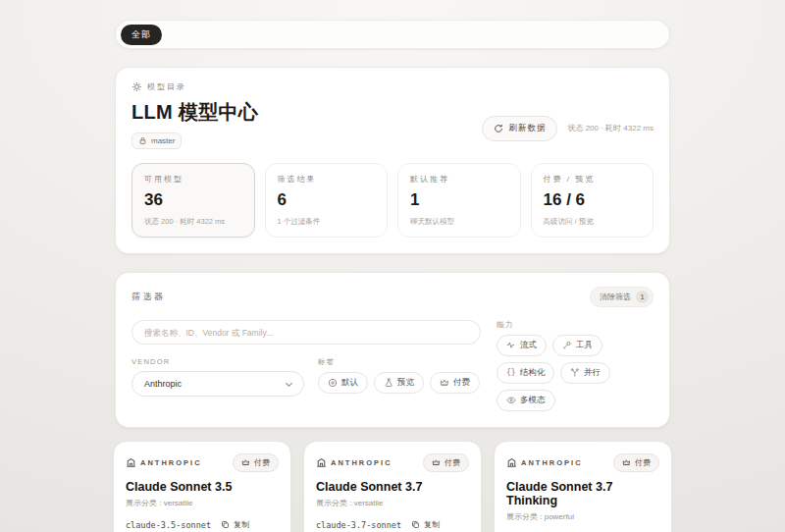 This screenshot has width=785, height=532. What do you see at coordinates (288, 385) in the screenshot?
I see `chevron-down-icon` at bounding box center [288, 385].